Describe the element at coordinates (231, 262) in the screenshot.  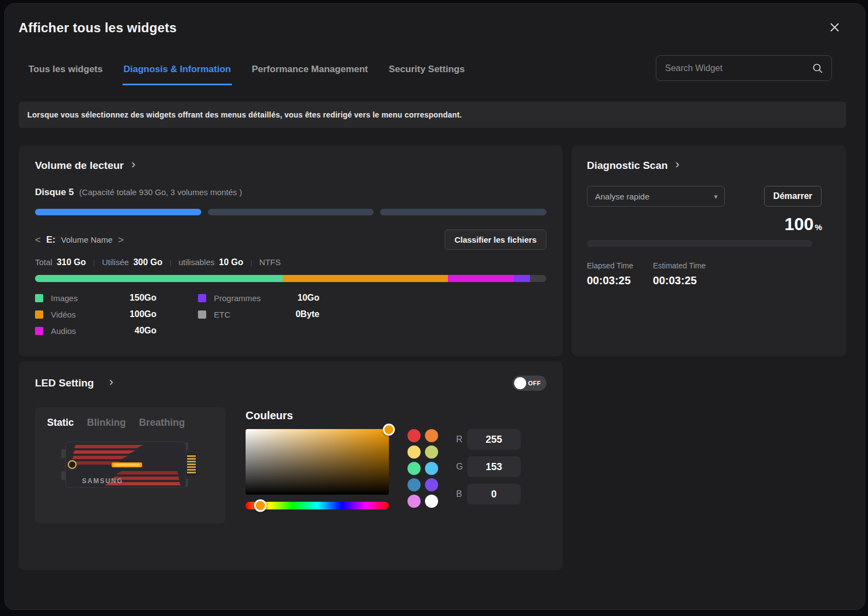
I see `stat-value: 10 Go` at that location.